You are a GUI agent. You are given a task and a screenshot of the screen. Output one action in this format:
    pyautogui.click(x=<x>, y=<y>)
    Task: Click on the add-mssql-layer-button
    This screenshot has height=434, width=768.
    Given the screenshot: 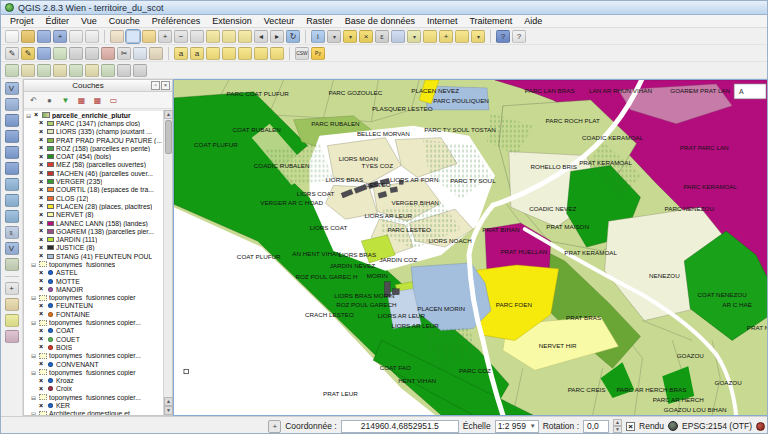 What is the action you would take?
    pyautogui.click(x=12, y=152)
    